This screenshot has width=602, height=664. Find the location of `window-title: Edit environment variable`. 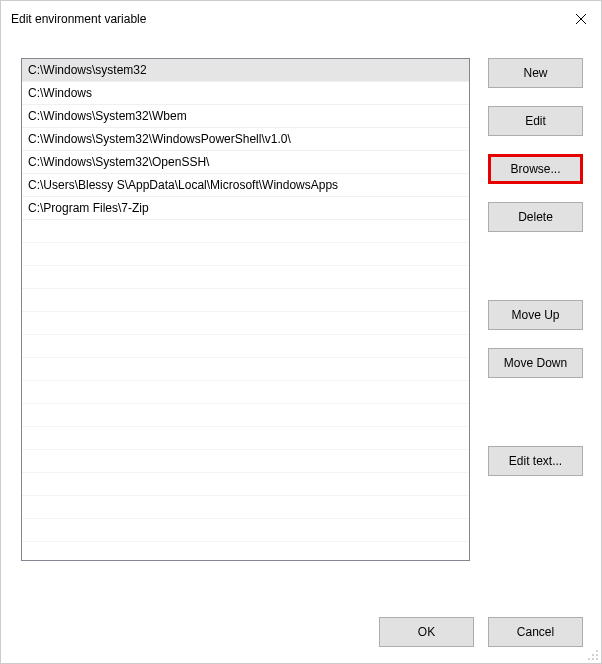

window-title: Edit environment variable is located at coordinates (78, 19).